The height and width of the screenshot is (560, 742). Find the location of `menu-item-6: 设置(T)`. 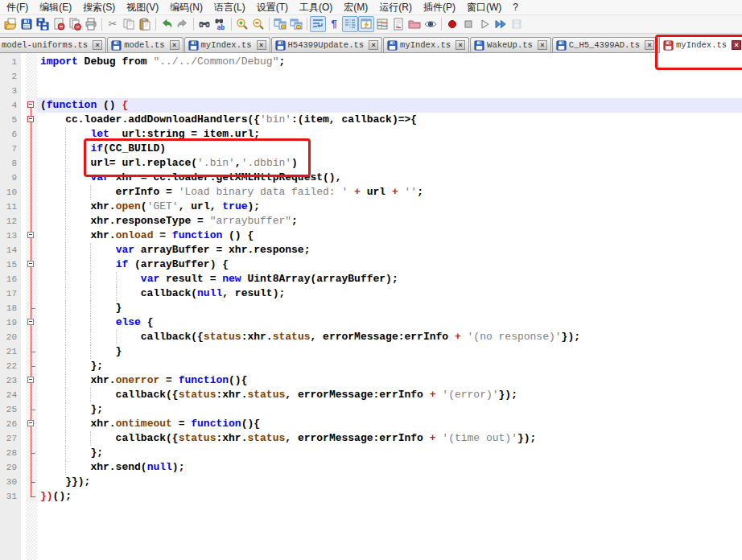

menu-item-6: 设置(T) is located at coordinates (272, 8).